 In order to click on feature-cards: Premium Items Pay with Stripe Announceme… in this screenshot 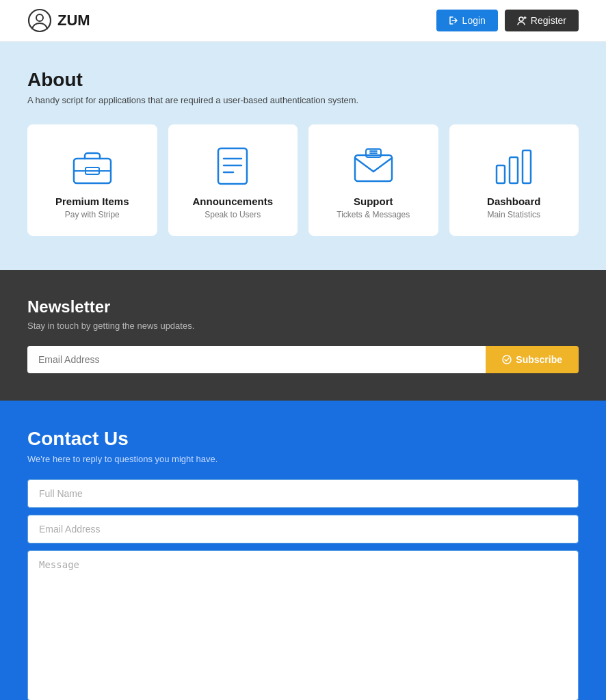, I will do `click(303, 180)`.